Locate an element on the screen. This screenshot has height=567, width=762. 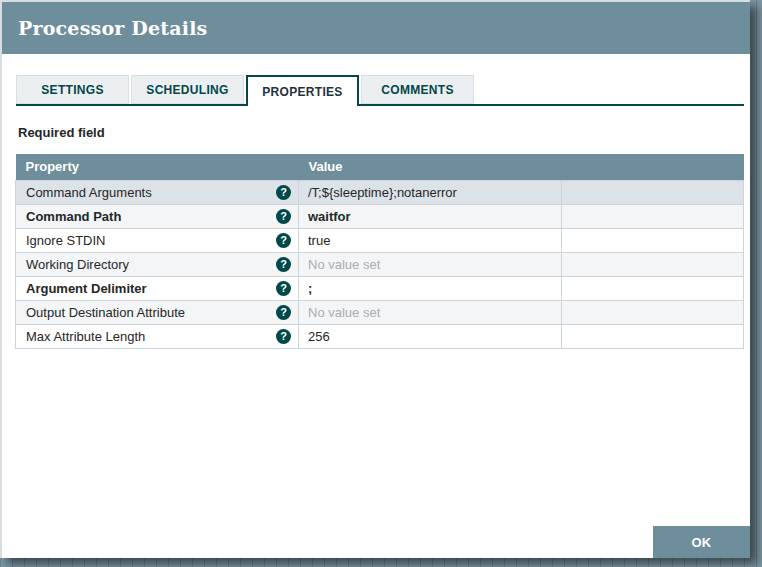
tab-label: PROPERTIES is located at coordinates (302, 92).